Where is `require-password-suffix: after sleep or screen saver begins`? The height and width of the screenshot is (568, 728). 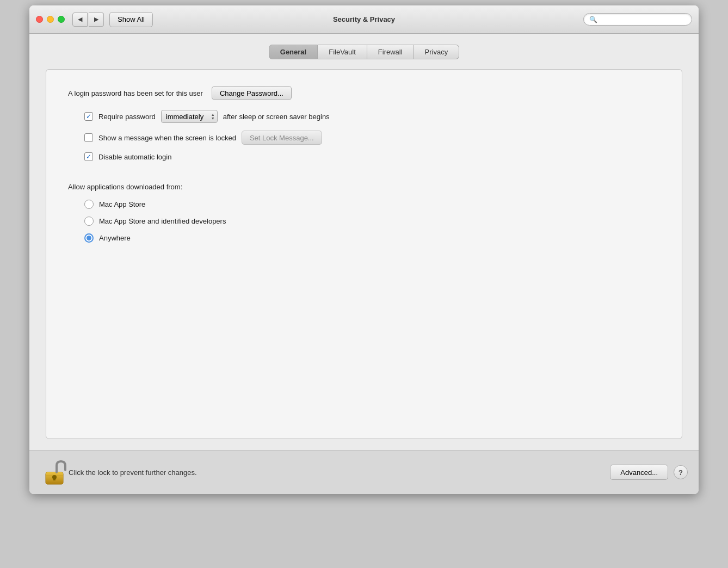
require-password-suffix: after sleep or screen saver begins is located at coordinates (276, 116).